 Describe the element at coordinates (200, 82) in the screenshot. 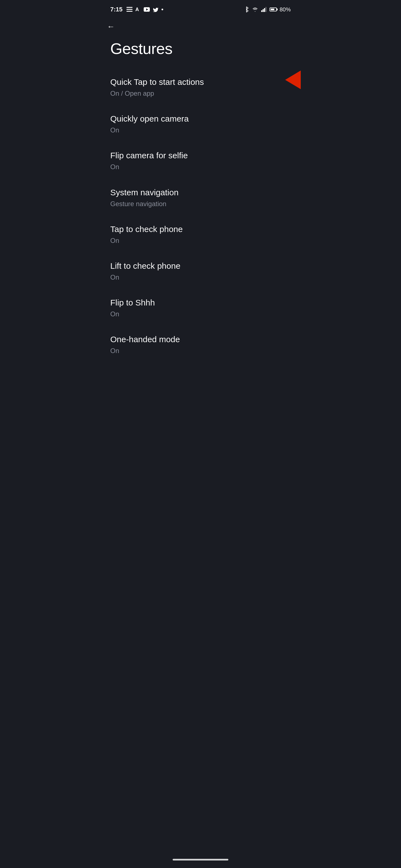

I see `quick-tap-title: Quick Tap to start actions` at that location.